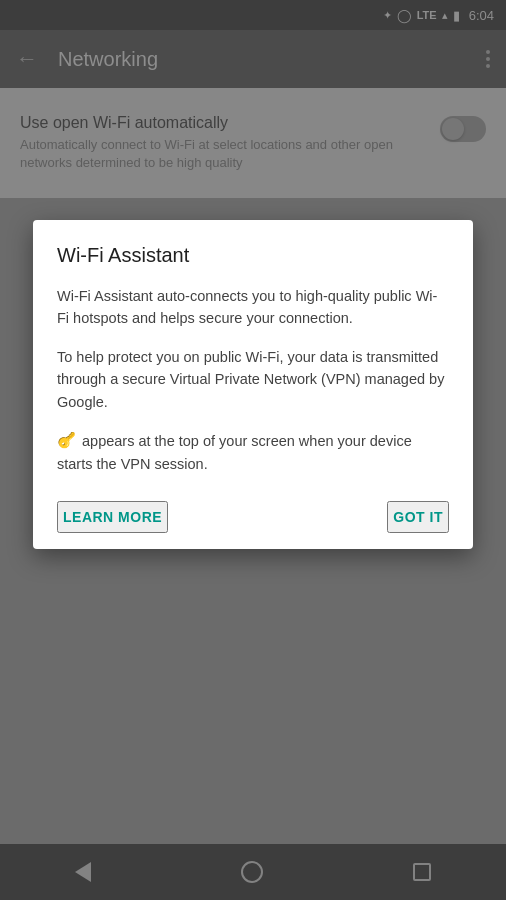 The width and height of the screenshot is (506, 900). What do you see at coordinates (253, 452) in the screenshot?
I see `dialog-paragraph-3: 🔑 appears at the top of your screen when…` at bounding box center [253, 452].